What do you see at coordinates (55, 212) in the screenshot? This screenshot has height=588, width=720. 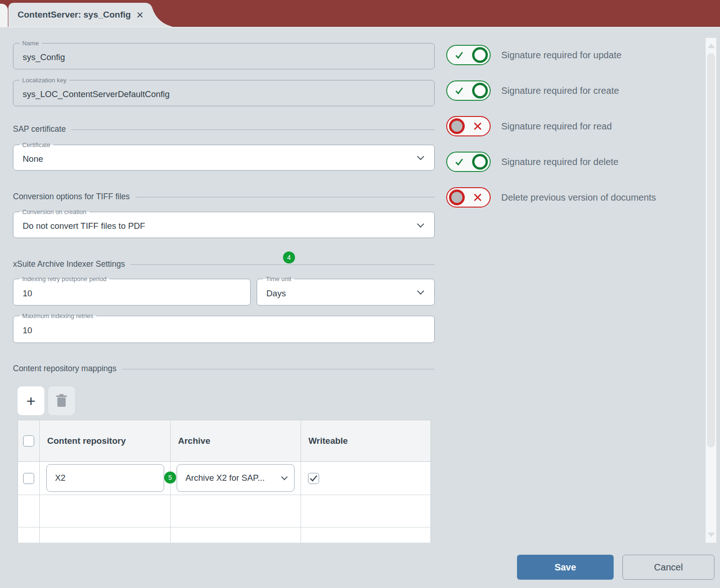 I see `conversion-on-creation-label: Conversion on creation` at bounding box center [55, 212].